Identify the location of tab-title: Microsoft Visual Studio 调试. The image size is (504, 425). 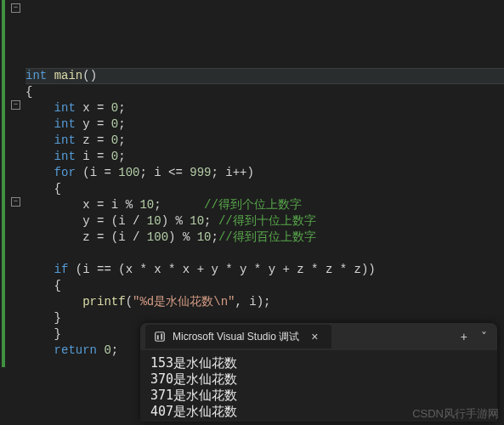
(236, 337).